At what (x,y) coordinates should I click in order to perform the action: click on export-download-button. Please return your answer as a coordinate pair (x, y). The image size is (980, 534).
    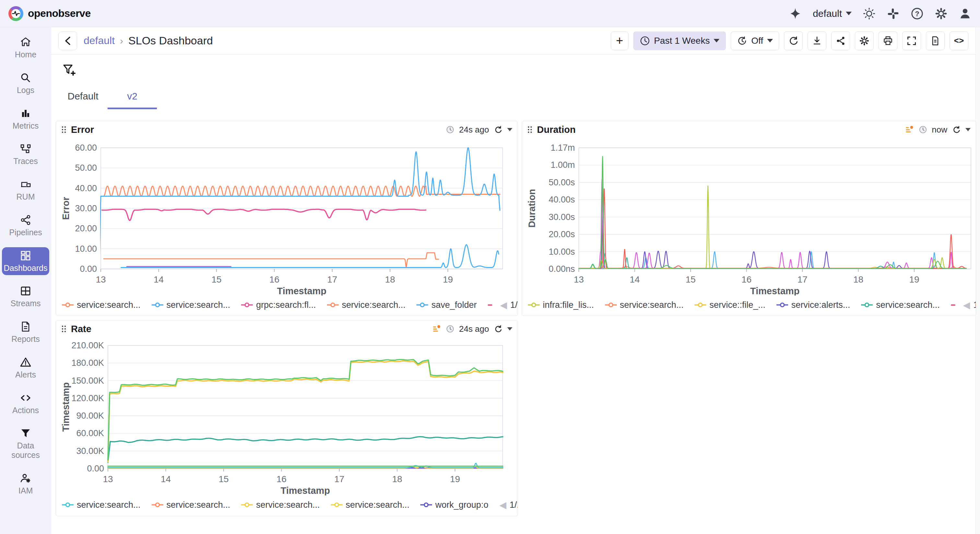
    Looking at the image, I should click on (817, 41).